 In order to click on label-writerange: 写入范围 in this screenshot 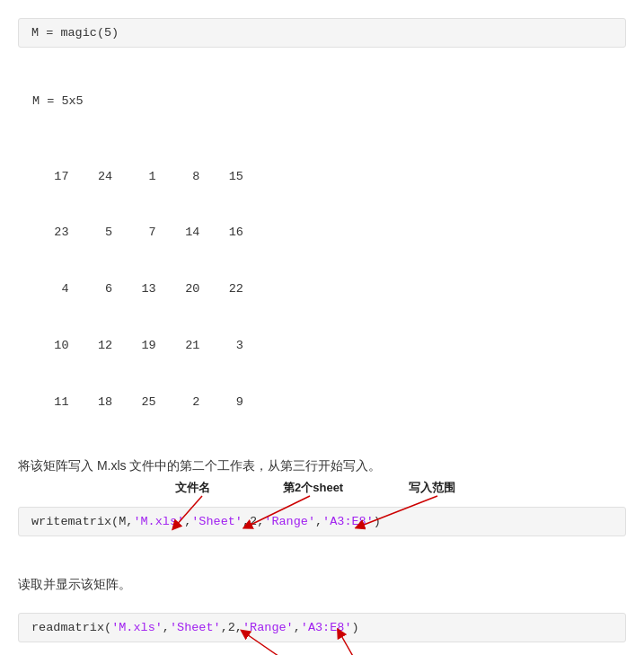, I will do `click(432, 488)`.